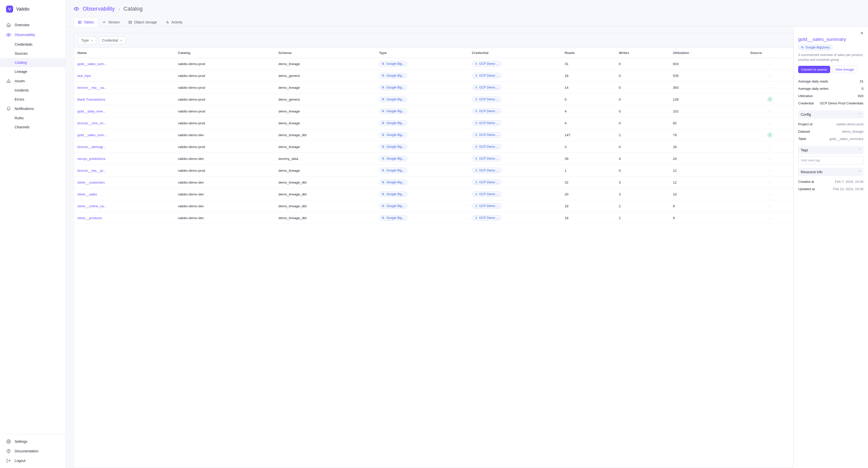  I want to click on col-header-utilization: Utilization↓, so click(708, 53).